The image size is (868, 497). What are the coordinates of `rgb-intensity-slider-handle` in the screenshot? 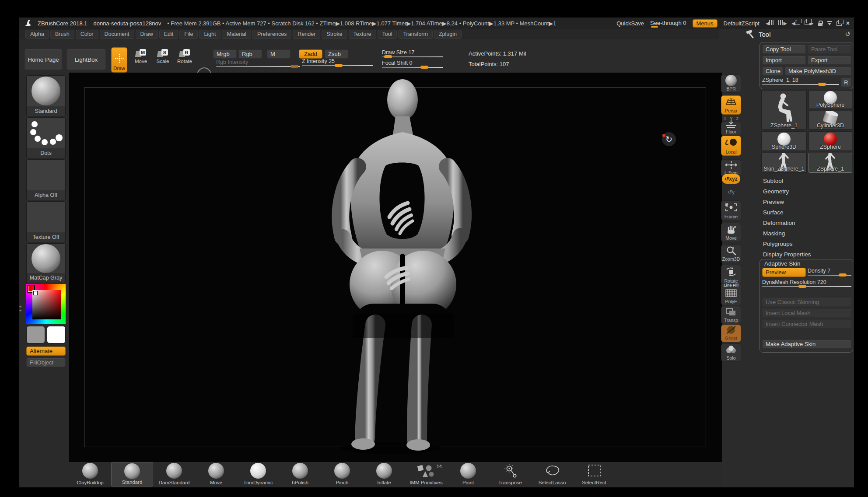 It's located at (294, 66).